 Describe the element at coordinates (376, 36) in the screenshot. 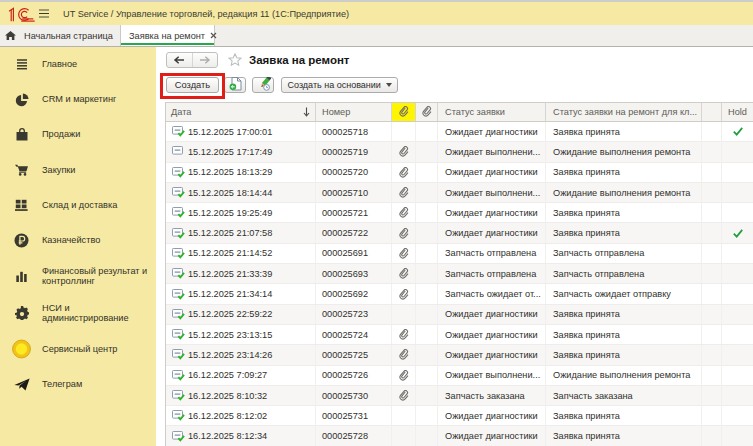

I see `tab-bar: Начальная страница Заявка на ремонт` at that location.